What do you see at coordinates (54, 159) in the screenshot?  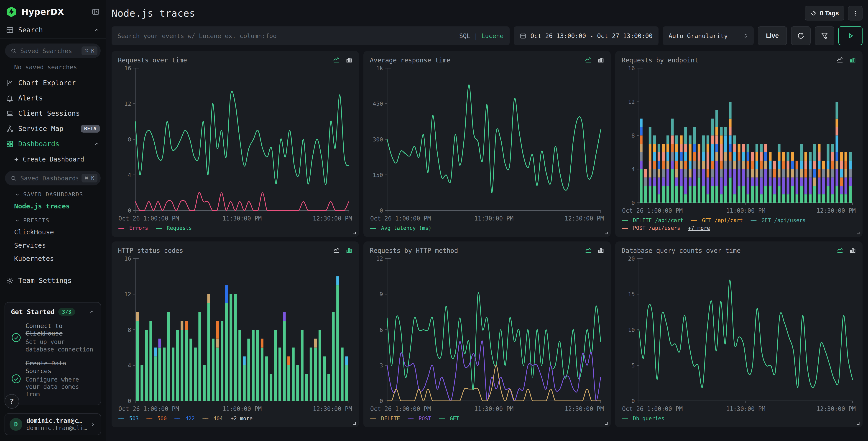 I see `create-dashboard-label: Create Dashboard` at bounding box center [54, 159].